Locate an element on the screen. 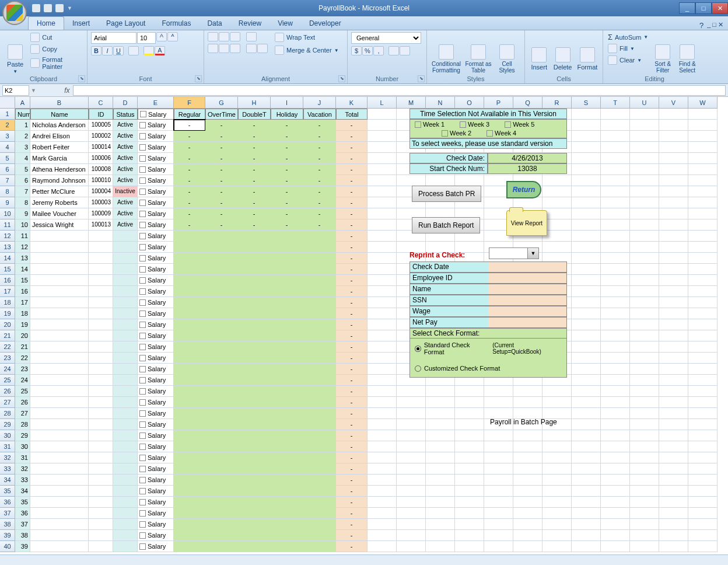  reprint-check-combo is located at coordinates (514, 253).